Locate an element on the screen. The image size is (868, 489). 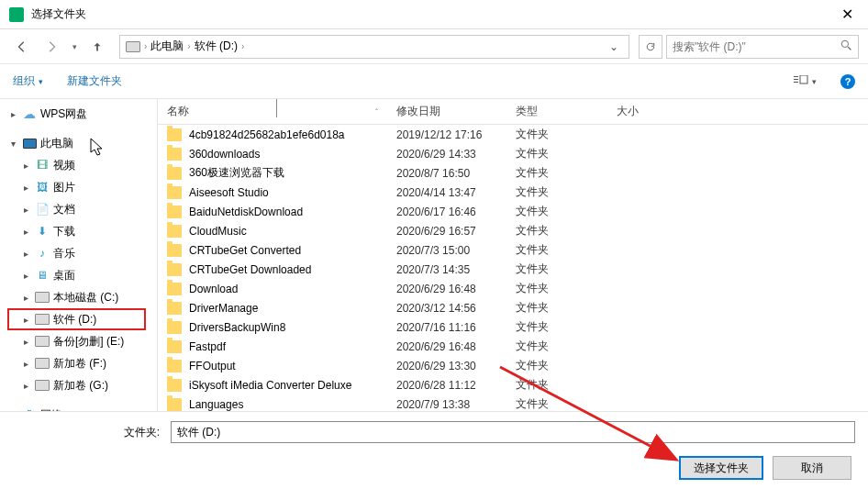
sidebar-item-9: ▸软件 (D:) is located at coordinates (79, 319).